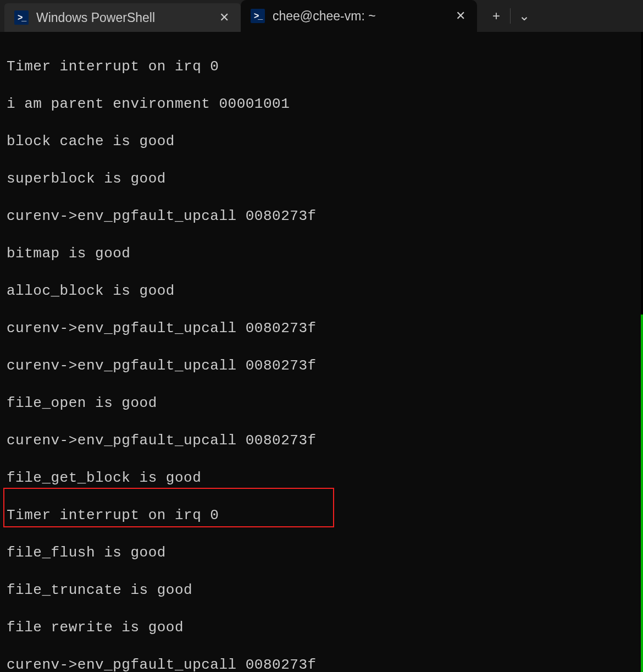 This screenshot has width=643, height=672. Describe the element at coordinates (325, 478) in the screenshot. I see `terminal-line: file_get_block is good` at that location.